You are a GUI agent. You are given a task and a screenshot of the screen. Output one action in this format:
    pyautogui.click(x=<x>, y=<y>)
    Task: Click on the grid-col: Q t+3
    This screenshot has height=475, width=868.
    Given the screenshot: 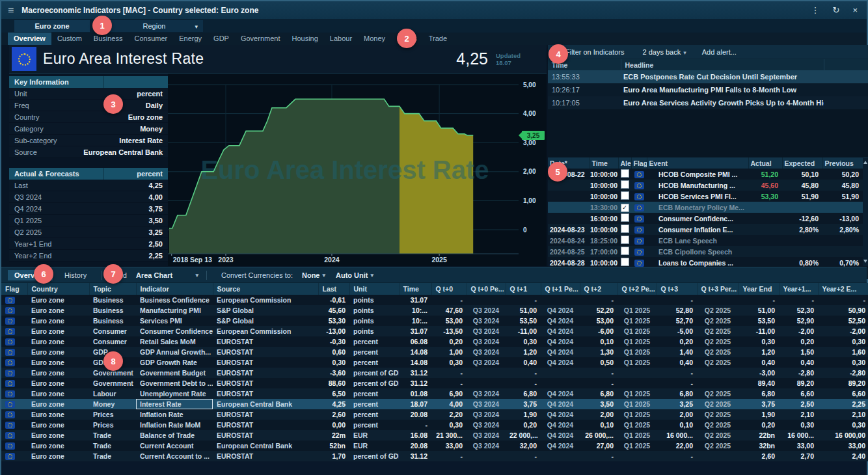 What is the action you would take?
    pyautogui.click(x=677, y=289)
    